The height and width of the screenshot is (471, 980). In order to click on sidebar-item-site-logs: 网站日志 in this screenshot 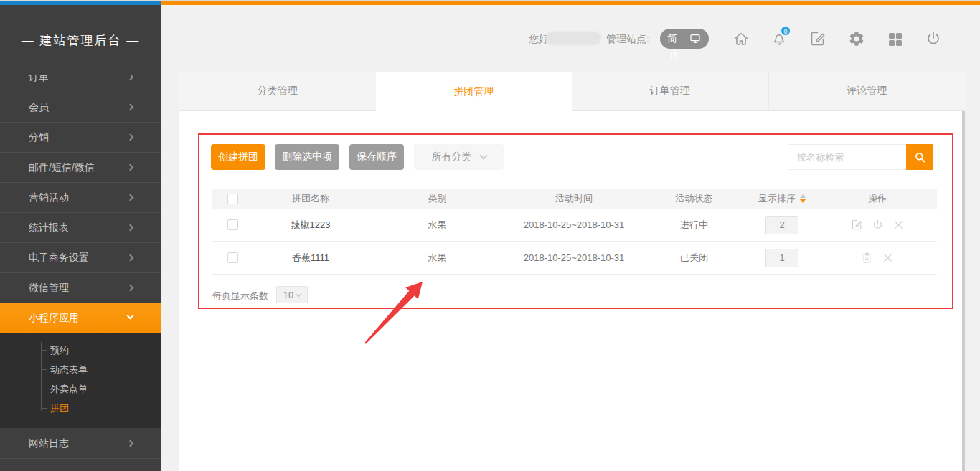, I will do `click(80, 444)`.